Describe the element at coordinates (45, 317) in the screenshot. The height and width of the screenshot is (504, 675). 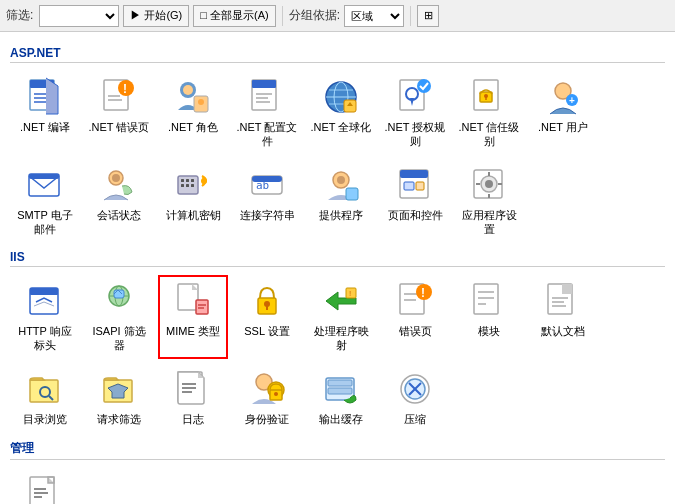
I see `icon-item-http-response: HTTP 响应标头` at that location.